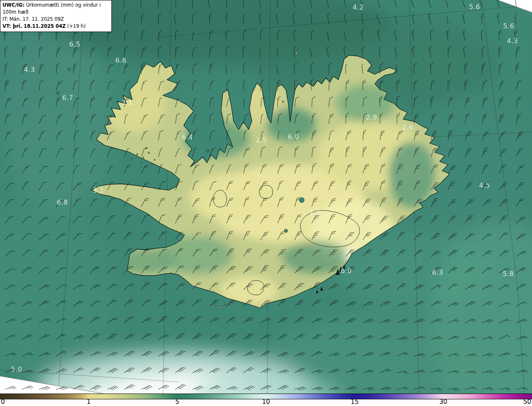  Describe the element at coordinates (89, 402) in the screenshot. I see `colorbar-tick-label: 1` at that location.